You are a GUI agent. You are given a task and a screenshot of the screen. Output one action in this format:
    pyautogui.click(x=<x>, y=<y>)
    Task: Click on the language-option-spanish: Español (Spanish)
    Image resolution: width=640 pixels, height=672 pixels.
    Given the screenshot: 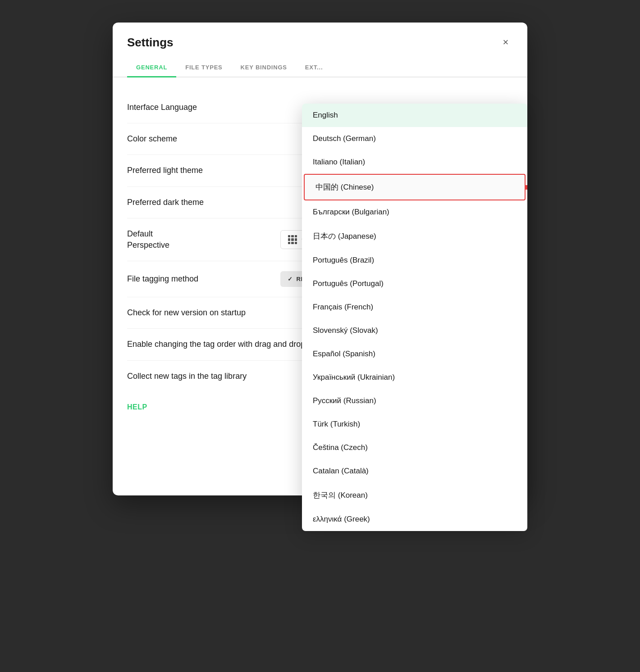 What is the action you would take?
    pyautogui.click(x=415, y=354)
    